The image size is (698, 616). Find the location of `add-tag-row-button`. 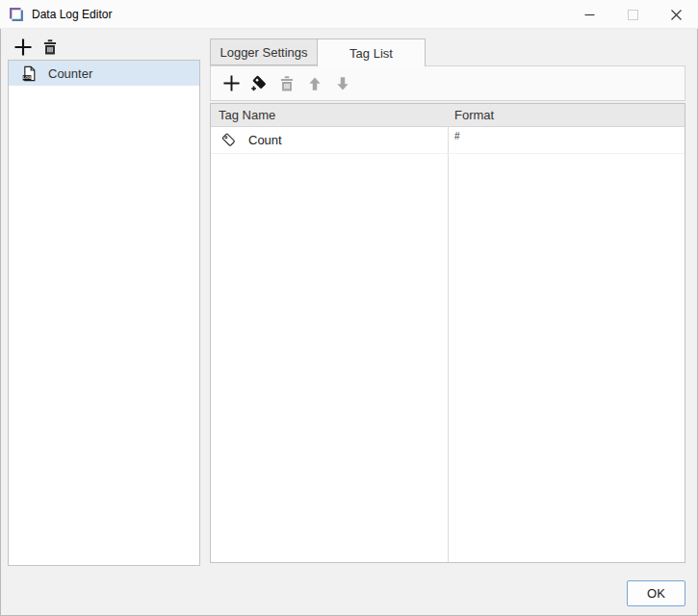

add-tag-row-button is located at coordinates (231, 84).